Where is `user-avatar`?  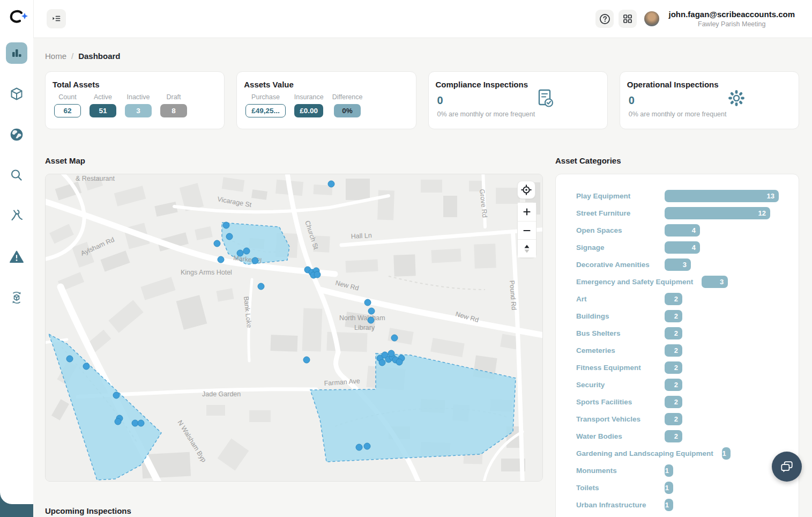
user-avatar is located at coordinates (652, 19).